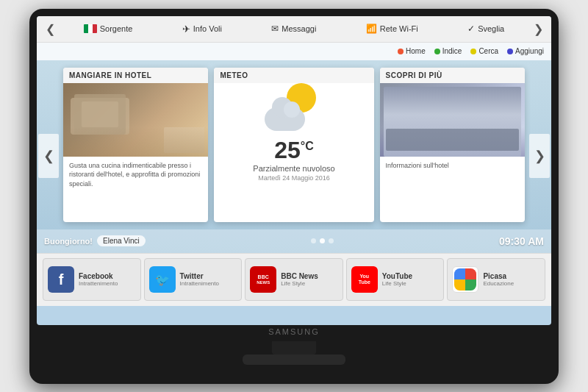 The height and width of the screenshot is (392, 588). What do you see at coordinates (294, 153) in the screenshot?
I see `weather-content: 25 °C Parzialmente nuvoloso Martedì 24 M…` at bounding box center [294, 153].